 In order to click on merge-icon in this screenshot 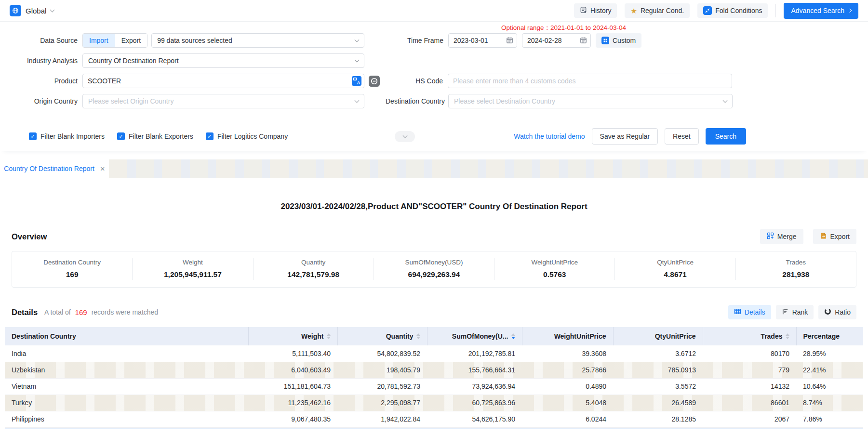, I will do `click(770, 237)`.